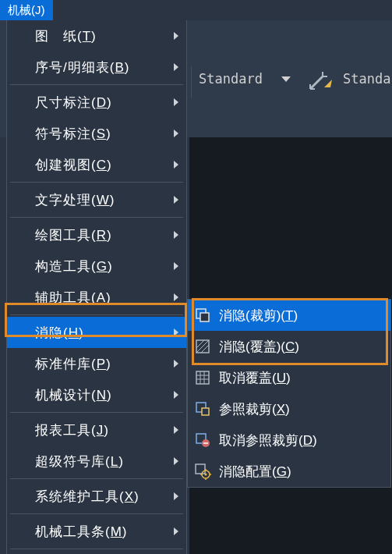 This screenshot has width=392, height=554. What do you see at coordinates (268, 440) in the screenshot?
I see `label: 取消参照裁剪(D)` at bounding box center [268, 440].